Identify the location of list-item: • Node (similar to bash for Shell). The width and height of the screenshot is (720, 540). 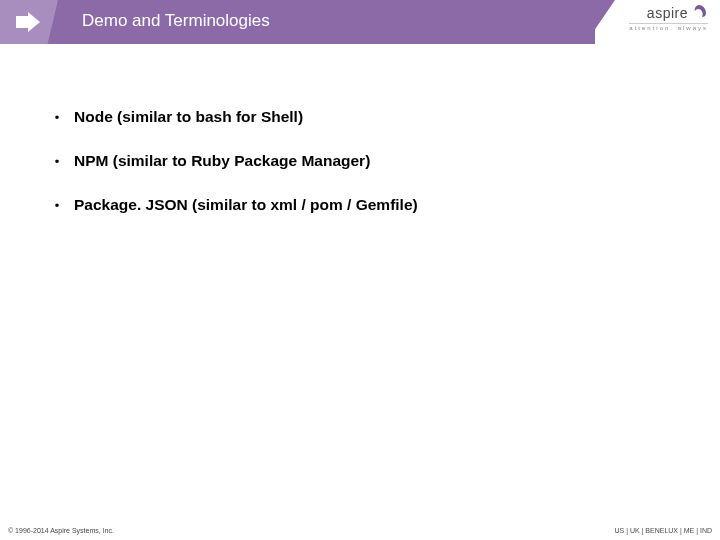
(233, 117).